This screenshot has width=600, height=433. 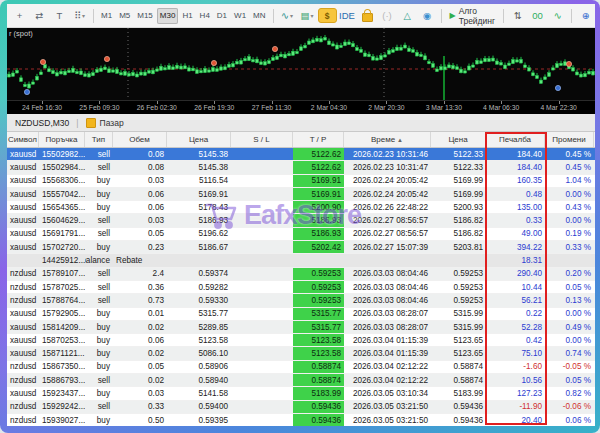 I want to click on column-header-2: Поръчка, so click(x=62, y=140).